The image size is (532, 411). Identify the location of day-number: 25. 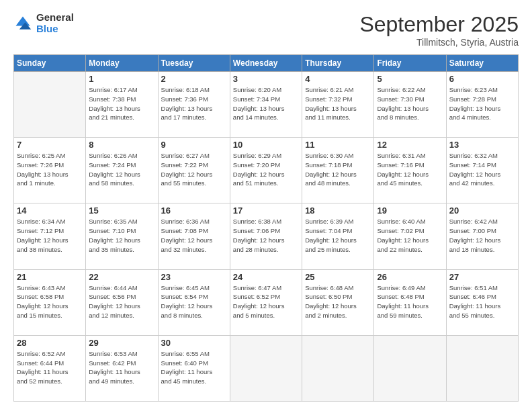
(338, 277).